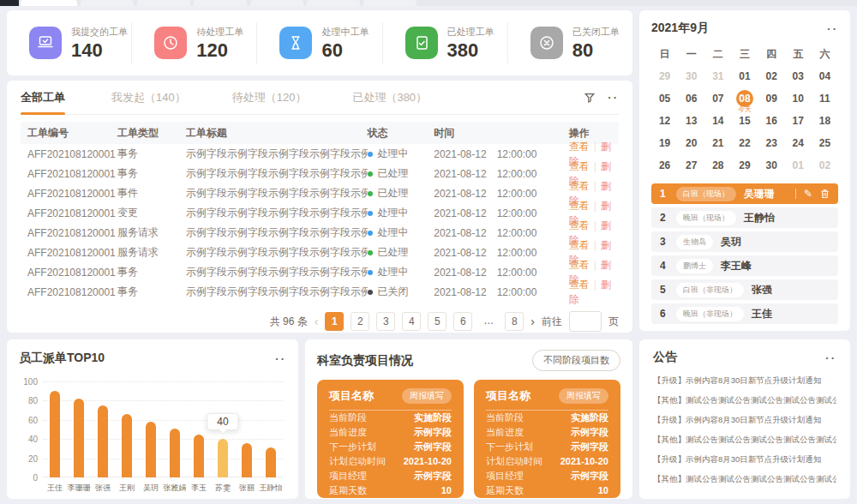  Describe the element at coordinates (552, 322) in the screenshot. I see `goto-label: 前往` at that location.